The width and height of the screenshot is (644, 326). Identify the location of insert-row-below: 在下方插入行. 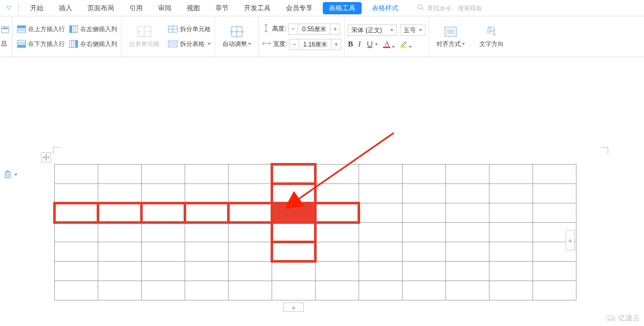
(41, 44).